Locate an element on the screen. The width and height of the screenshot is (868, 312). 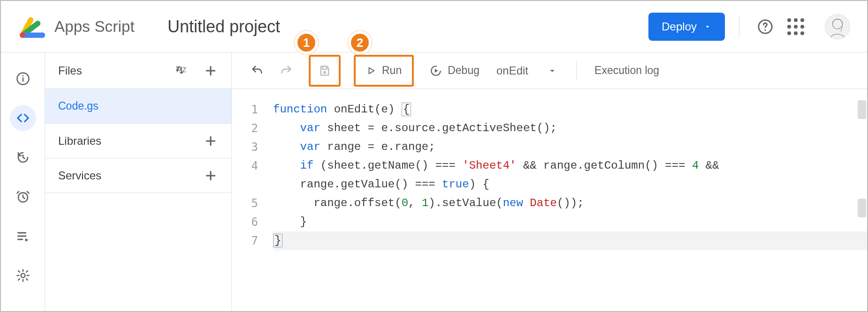
play-icon is located at coordinates (371, 71).